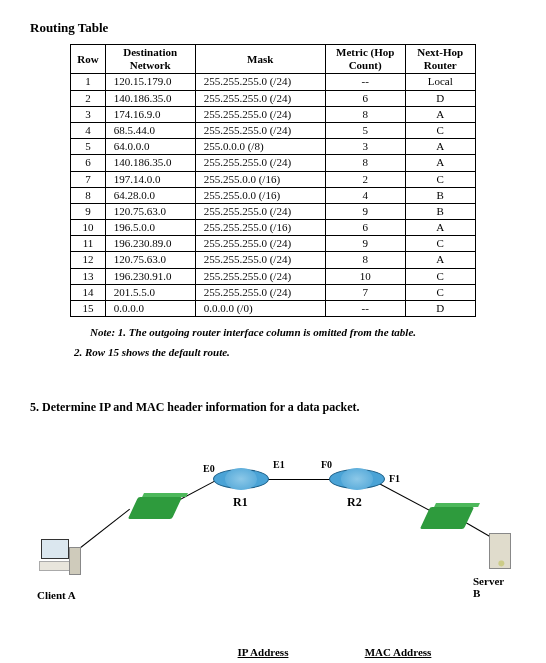  What do you see at coordinates (88, 179) in the screenshot?
I see `cell-row: 7` at bounding box center [88, 179].